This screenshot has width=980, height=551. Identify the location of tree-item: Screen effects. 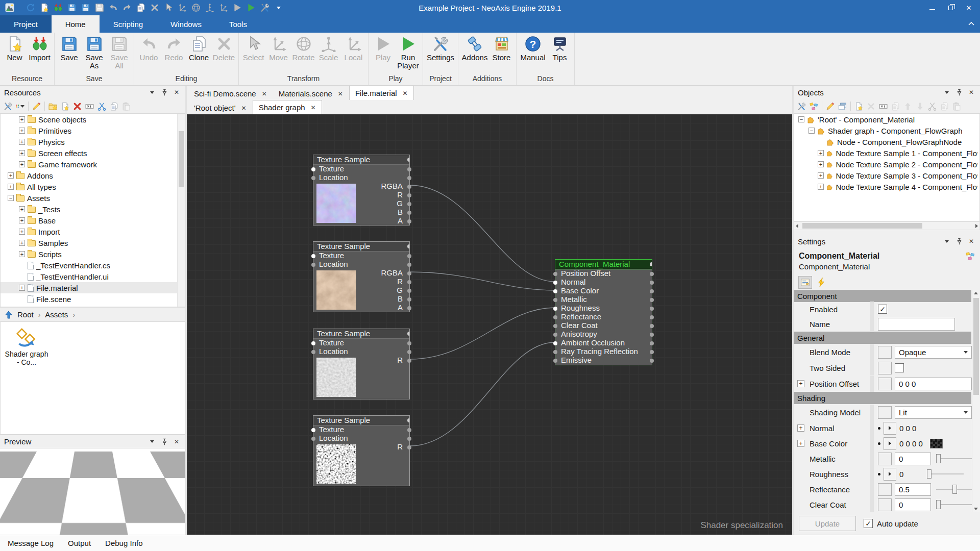
(93, 153).